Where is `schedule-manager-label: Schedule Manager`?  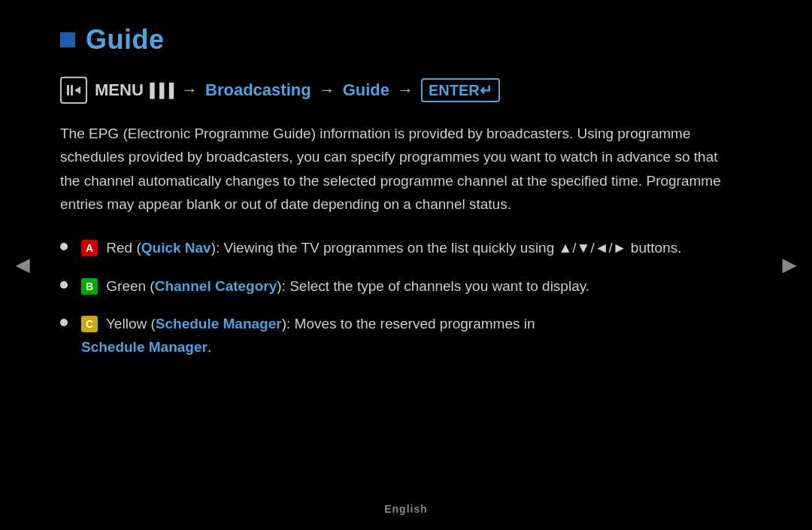
schedule-manager-label: Schedule Manager is located at coordinates (219, 323).